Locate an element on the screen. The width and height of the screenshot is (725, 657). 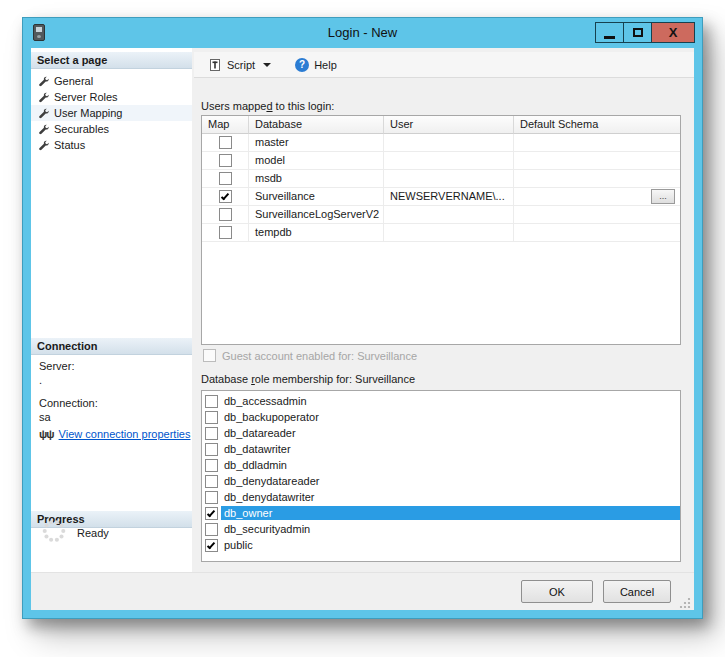
close-button: X is located at coordinates (673, 32).